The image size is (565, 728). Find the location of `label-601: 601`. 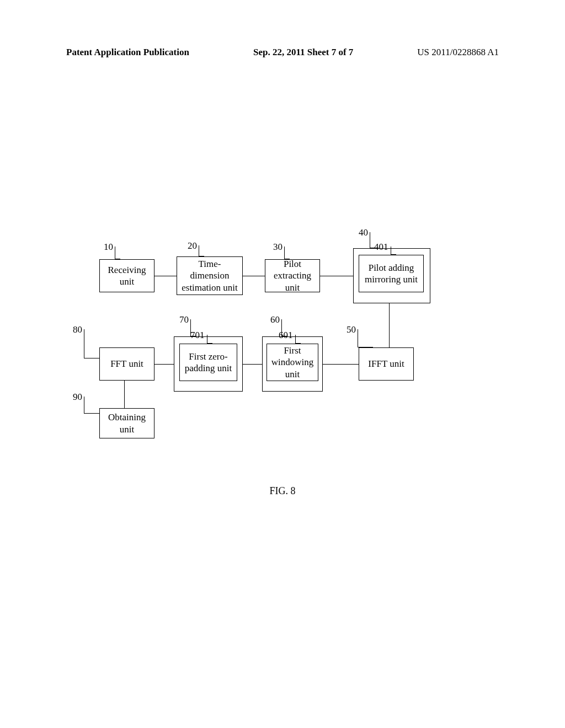

label-601: 601 is located at coordinates (286, 335).